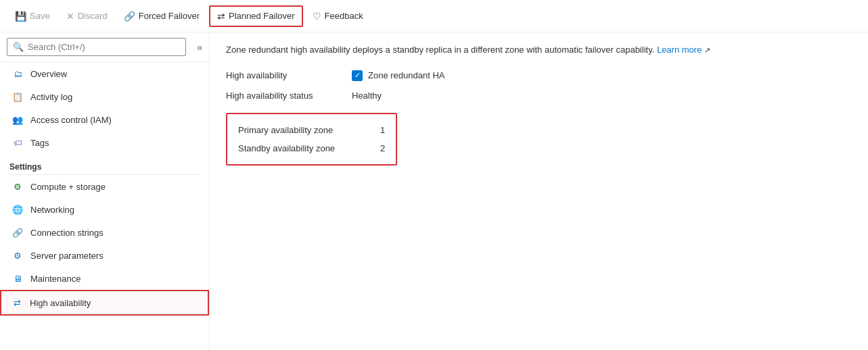 Image resolution: width=868 pixels, height=350 pixels. What do you see at coordinates (256, 16) in the screenshot?
I see `planned-failover-button: ⇄ Planned Failover` at bounding box center [256, 16].